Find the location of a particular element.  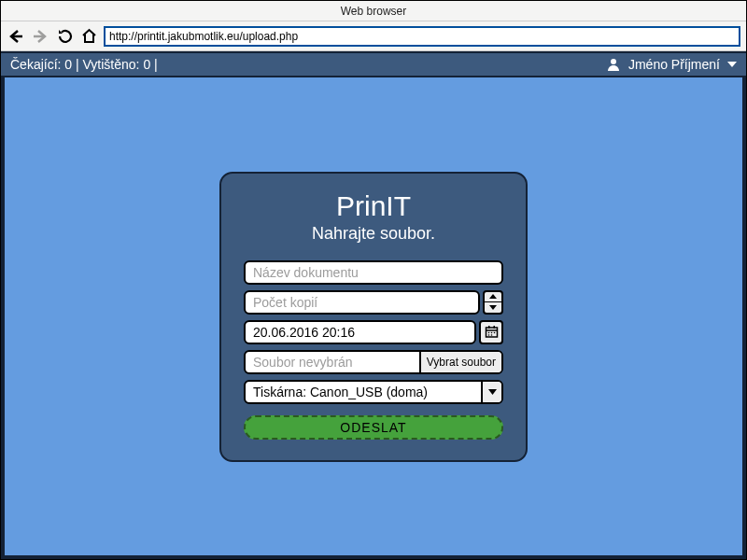

app-header: Čekající: 0 | Vytištěno: 0 | Jméno Příjm… is located at coordinates (374, 64).